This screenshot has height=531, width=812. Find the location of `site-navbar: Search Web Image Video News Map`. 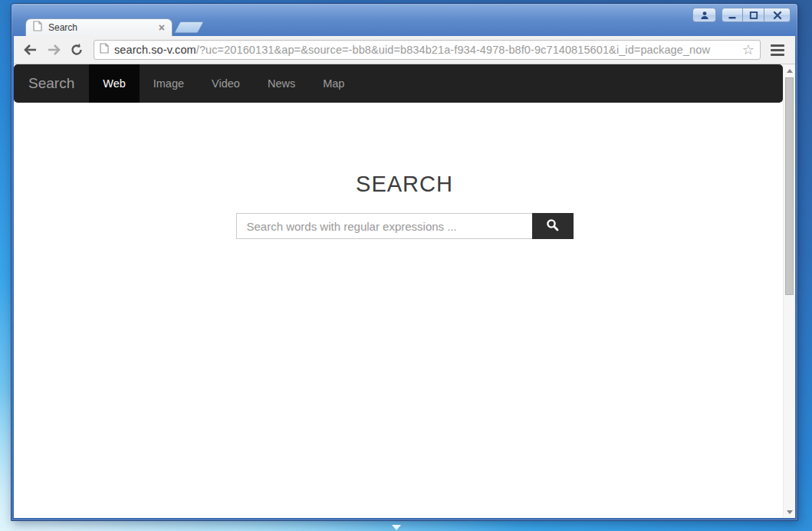

site-navbar: Search Web Image Video News Map is located at coordinates (399, 84).